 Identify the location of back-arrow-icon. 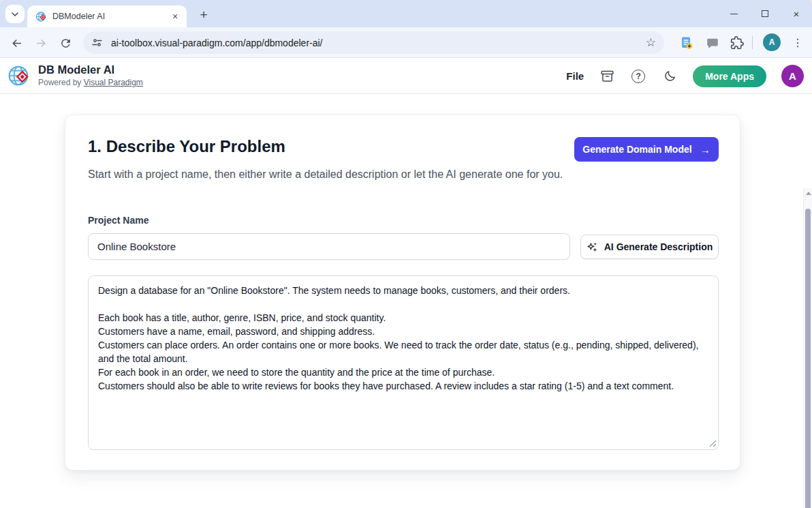
(16, 44).